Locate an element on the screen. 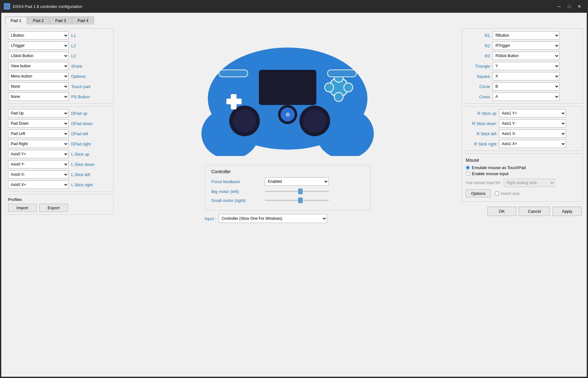 The image size is (588, 378). enable-mouse-radio is located at coordinates (468, 174).